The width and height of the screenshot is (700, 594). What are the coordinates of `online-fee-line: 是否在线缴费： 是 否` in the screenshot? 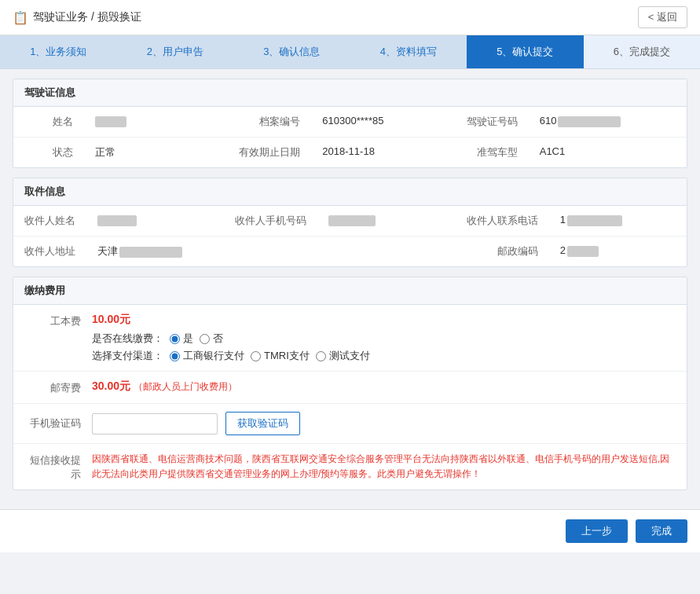 It's located at (383, 339).